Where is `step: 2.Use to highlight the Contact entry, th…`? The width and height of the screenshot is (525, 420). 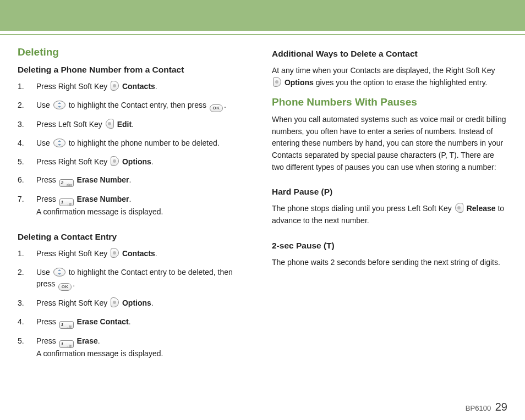 step: 2.Use to highlight the Contact entry, th… is located at coordinates (135, 106).